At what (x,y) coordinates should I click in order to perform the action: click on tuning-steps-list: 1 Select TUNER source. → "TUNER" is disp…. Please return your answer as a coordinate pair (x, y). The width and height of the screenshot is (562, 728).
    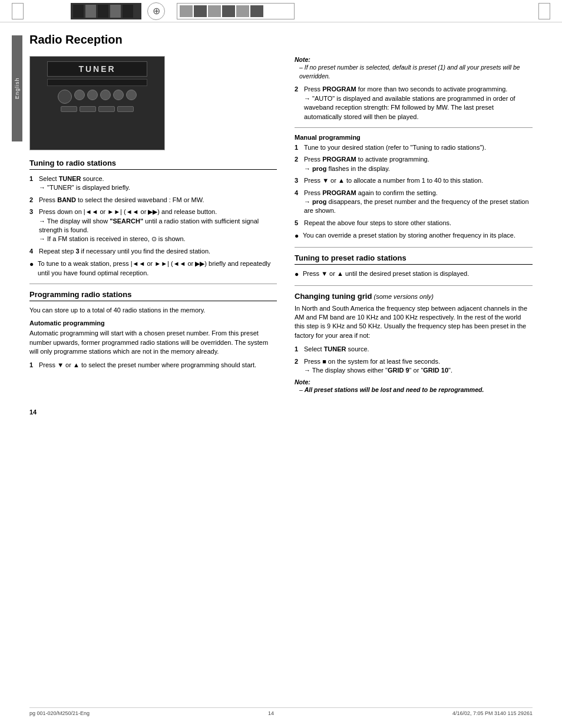
    Looking at the image, I should click on (153, 215).